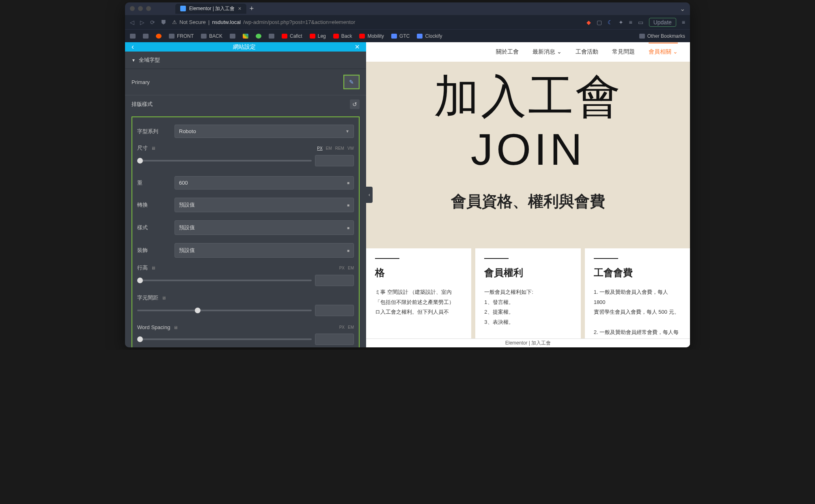 The width and height of the screenshot is (815, 504). Describe the element at coordinates (589, 22) in the screenshot. I see `brave-icon: ◆` at that location.